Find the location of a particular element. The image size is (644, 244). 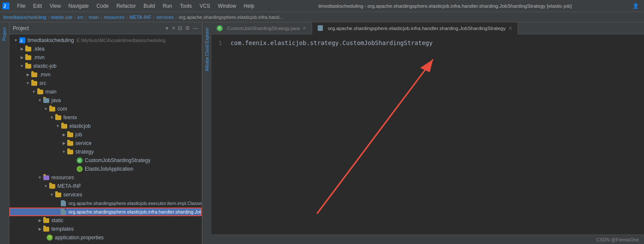

code-line-1: 1 com.feenix.elasticjob.strategy.CustomJ… is located at coordinates (428, 43).